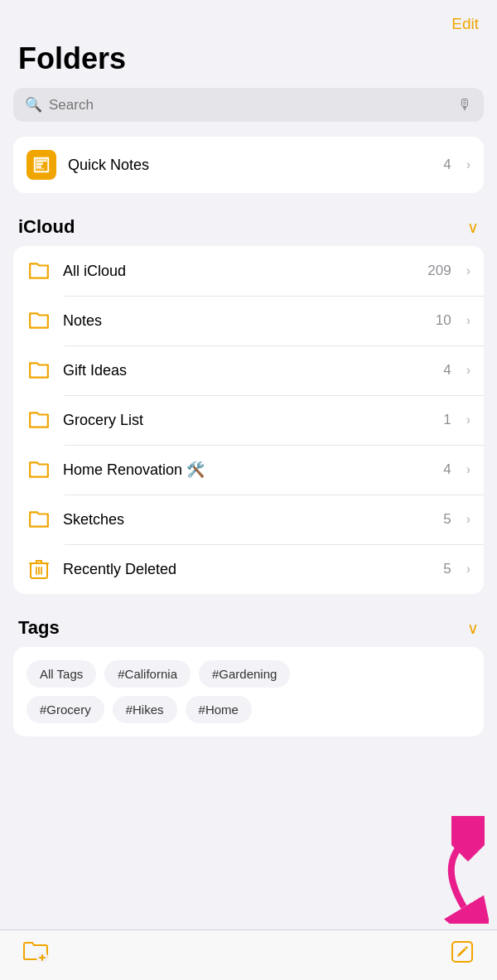 This screenshot has height=980, width=497. Describe the element at coordinates (145, 709) in the screenshot. I see `tag-hikes: #Hikes` at that location.